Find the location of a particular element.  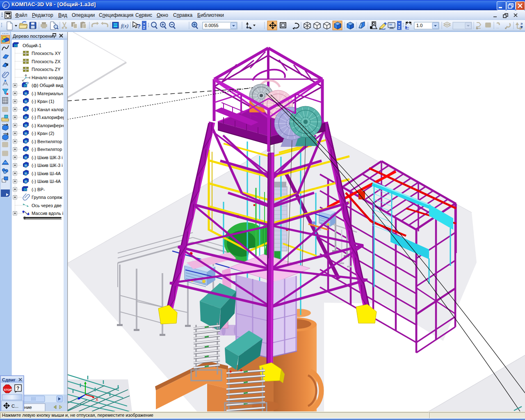

svg-text: 0.0055 is located at coordinates (212, 25).